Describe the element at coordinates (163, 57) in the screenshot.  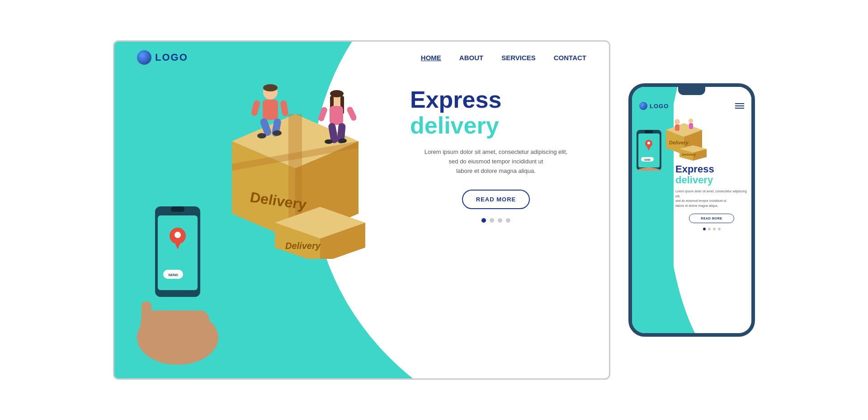
I see `logo-area: LOGO` at that location.